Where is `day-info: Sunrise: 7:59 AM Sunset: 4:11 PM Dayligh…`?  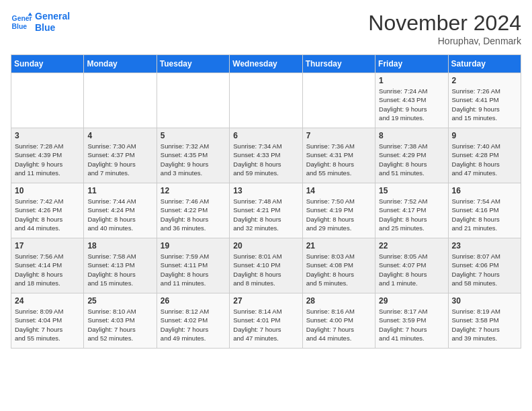
day-info: Sunrise: 7:59 AM Sunset: 4:11 PM Dayligh… is located at coordinates (193, 270).